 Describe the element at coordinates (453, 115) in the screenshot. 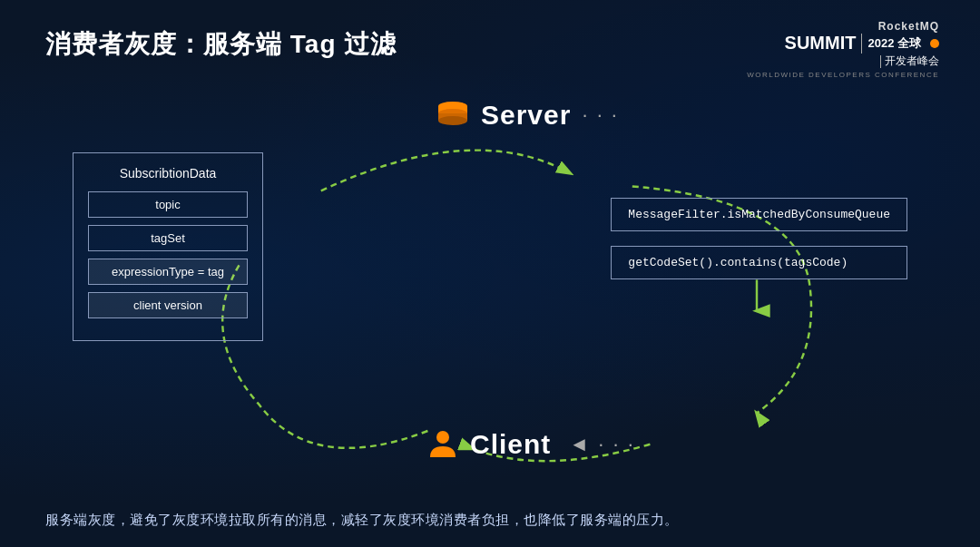

I see `server-icon` at that location.